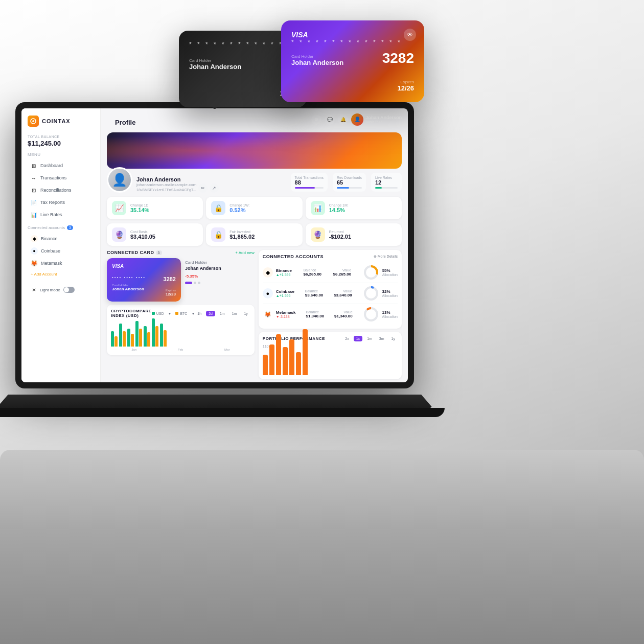  What do you see at coordinates (255, 235) in the screenshot?
I see `cost-cards-row: 🔮 Cost Basis $3,410.05 🔒 Fair Invested $…` at bounding box center [255, 235].